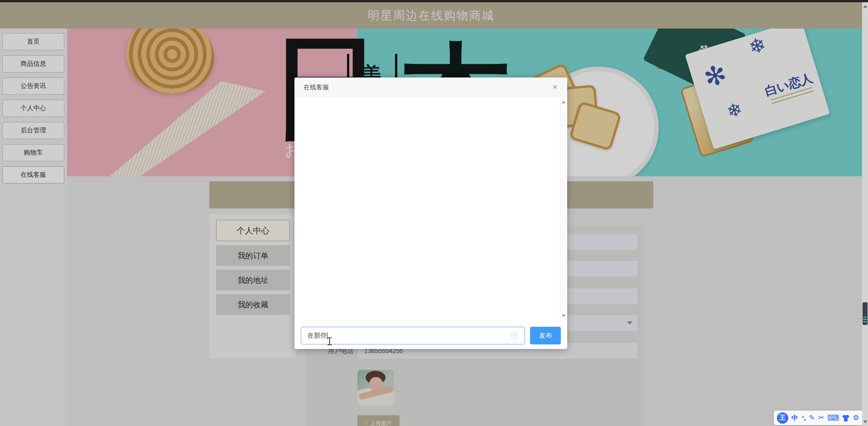 This screenshot has width=868, height=426. I want to click on window-top-edge, so click(434, 1).